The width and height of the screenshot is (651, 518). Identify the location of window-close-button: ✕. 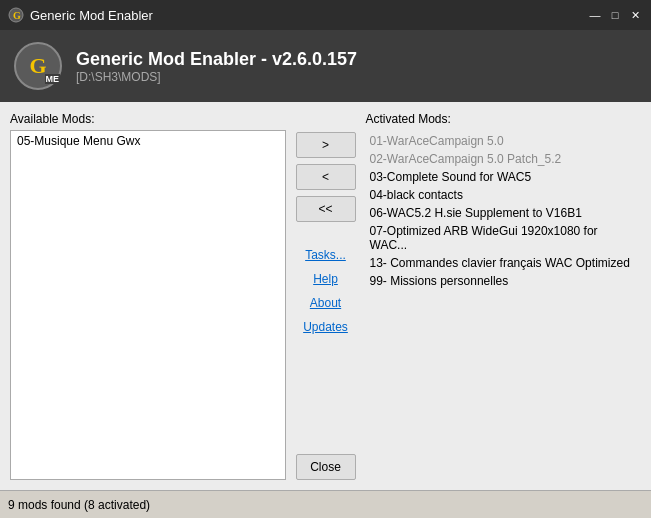
(635, 15).